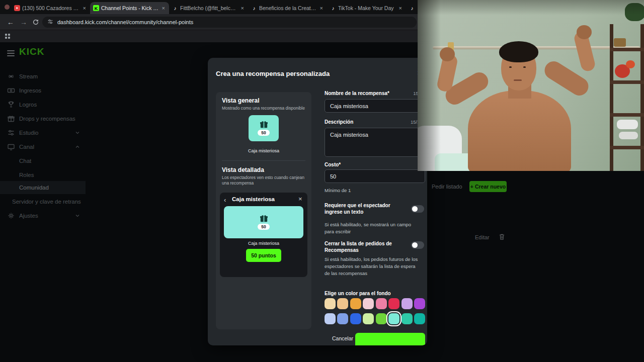 The height and width of the screenshot is (362, 644). What do you see at coordinates (366, 8) in the screenshot?
I see `tab-tiktok-3: ♪ TikTok - Make Your Day ×` at bounding box center [366, 8].